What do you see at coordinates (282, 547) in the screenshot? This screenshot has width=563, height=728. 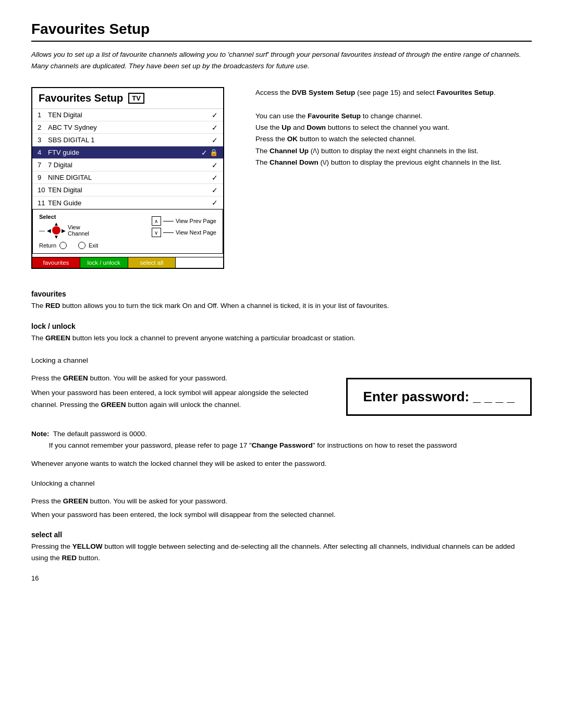 I see `select-all-section: select all Pressing the YELLOW button wi…` at bounding box center [282, 547].